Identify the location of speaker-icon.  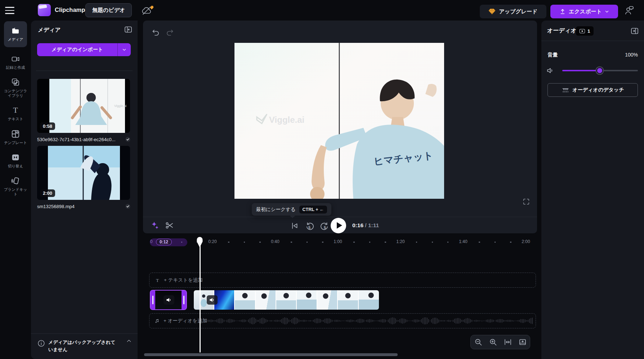
(551, 71).